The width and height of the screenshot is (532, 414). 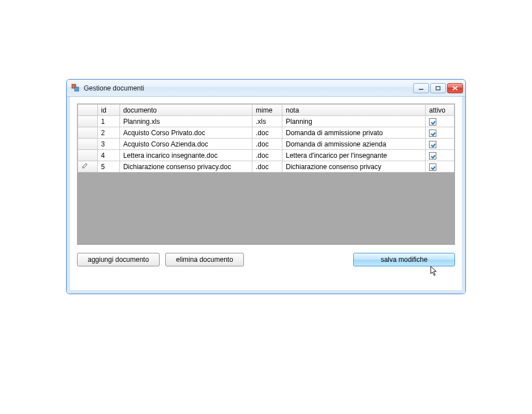 I want to click on cell-documento: Lettera incarico insegnante.doc, so click(x=186, y=156).